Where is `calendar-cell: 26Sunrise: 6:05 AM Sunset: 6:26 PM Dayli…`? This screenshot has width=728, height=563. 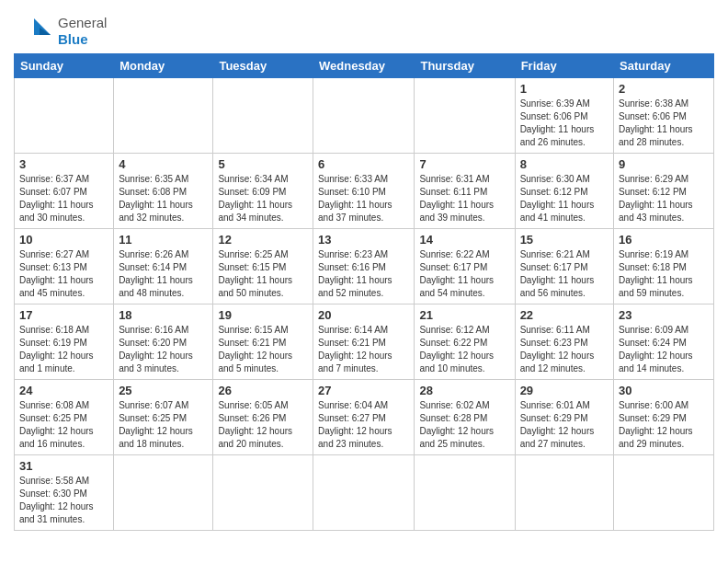 calendar-cell: 26Sunrise: 6:05 AM Sunset: 6:26 PM Dayli… is located at coordinates (263, 418).